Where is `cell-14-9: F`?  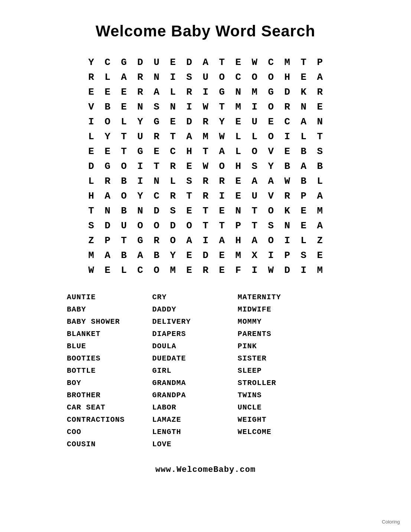 cell-14-9: F is located at coordinates (238, 270).